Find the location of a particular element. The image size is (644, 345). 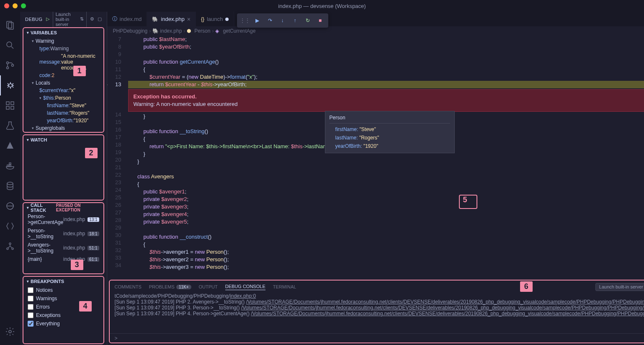

database-icon is located at coordinates (10, 186).